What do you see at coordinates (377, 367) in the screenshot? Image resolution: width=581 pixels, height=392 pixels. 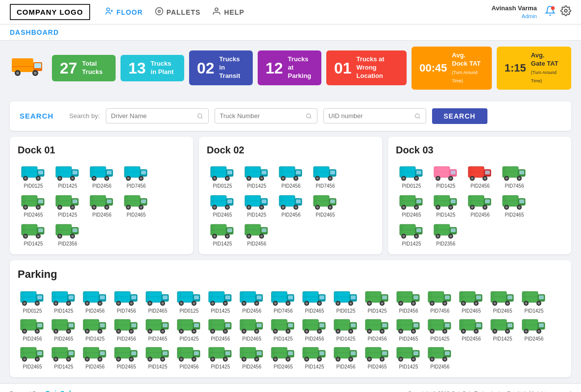 I see `truck-pid: PID2465` at bounding box center [377, 367].